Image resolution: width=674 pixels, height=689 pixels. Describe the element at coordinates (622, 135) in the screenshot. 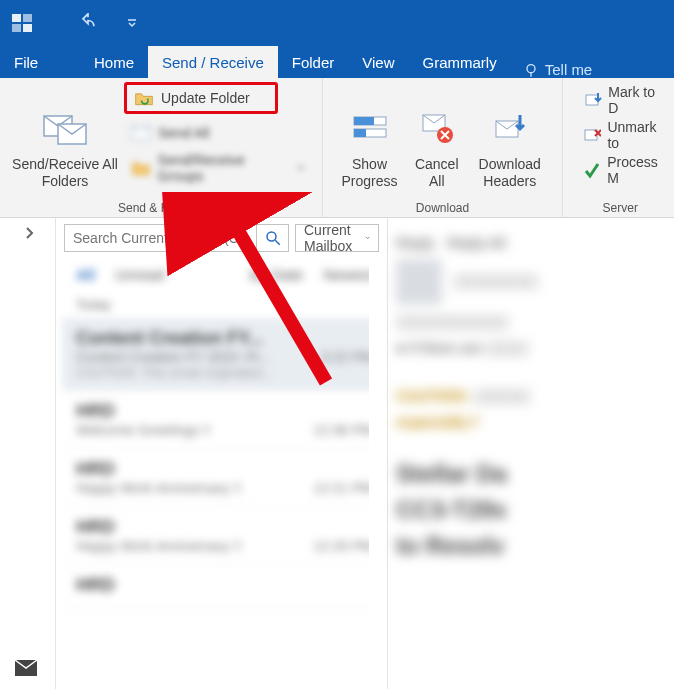

I see `unmark-button: Unmark to` at that location.